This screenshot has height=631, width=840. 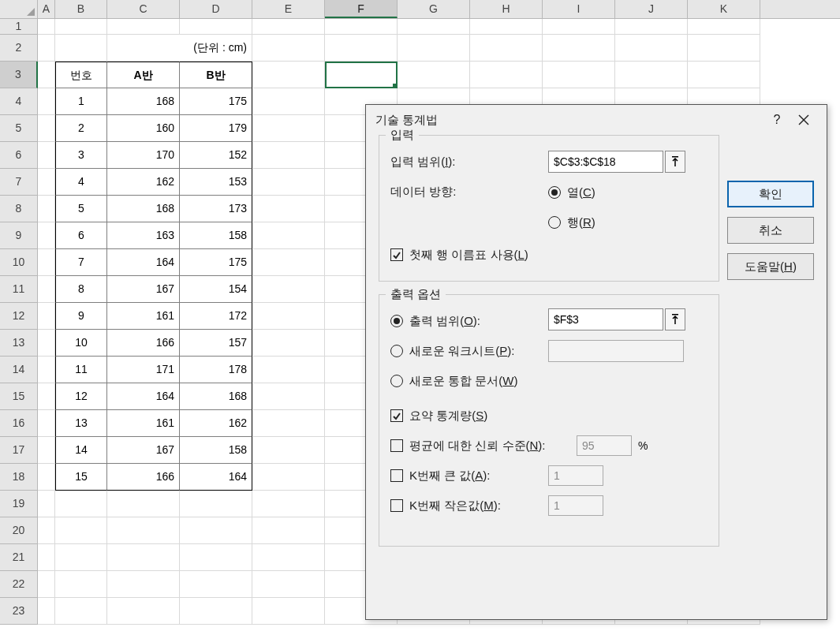 What do you see at coordinates (289, 477) in the screenshot?
I see `cell-E18` at bounding box center [289, 477].